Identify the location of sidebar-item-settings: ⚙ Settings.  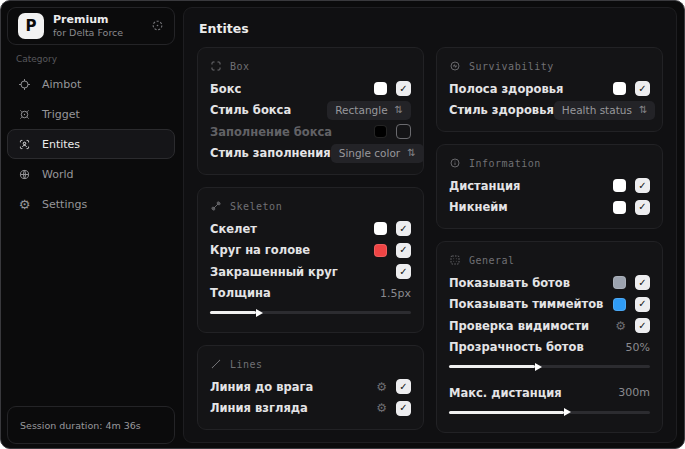
(91, 204).